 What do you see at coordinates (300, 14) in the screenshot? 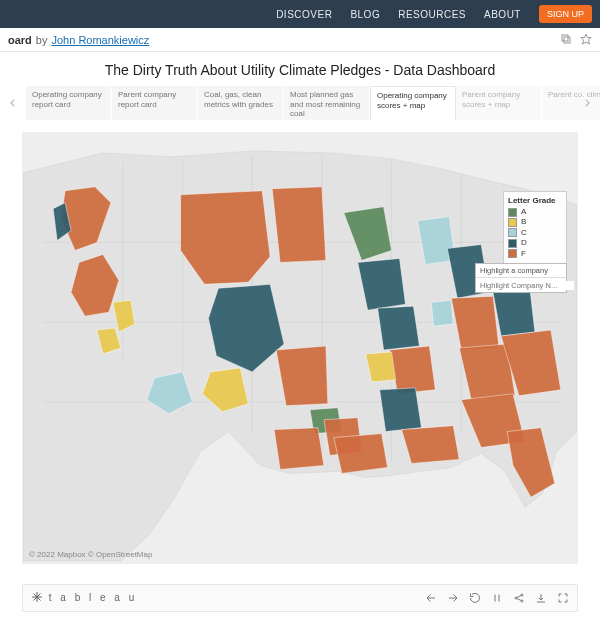
I see `top-nav: DISCOVER BLOG RESOURCES ABOUT SIGN UP` at bounding box center [300, 14].